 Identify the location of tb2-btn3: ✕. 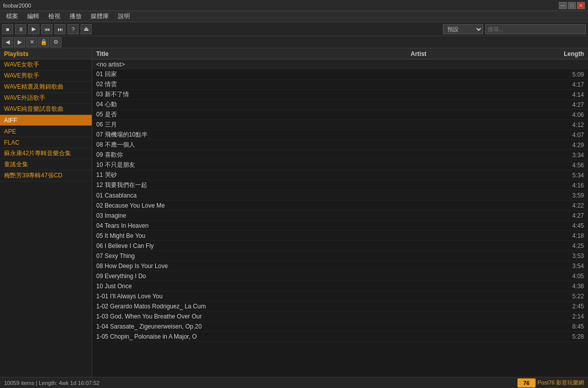
(32, 42).